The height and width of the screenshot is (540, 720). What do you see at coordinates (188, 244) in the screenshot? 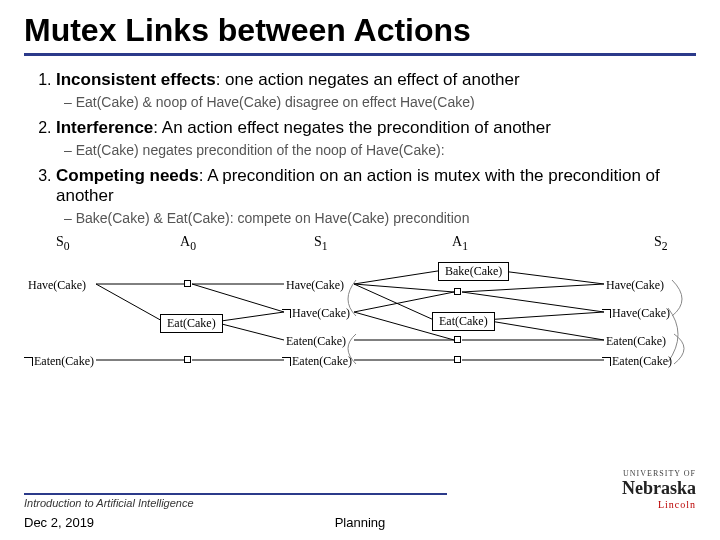
I see `col-a0: A0` at bounding box center [188, 244].